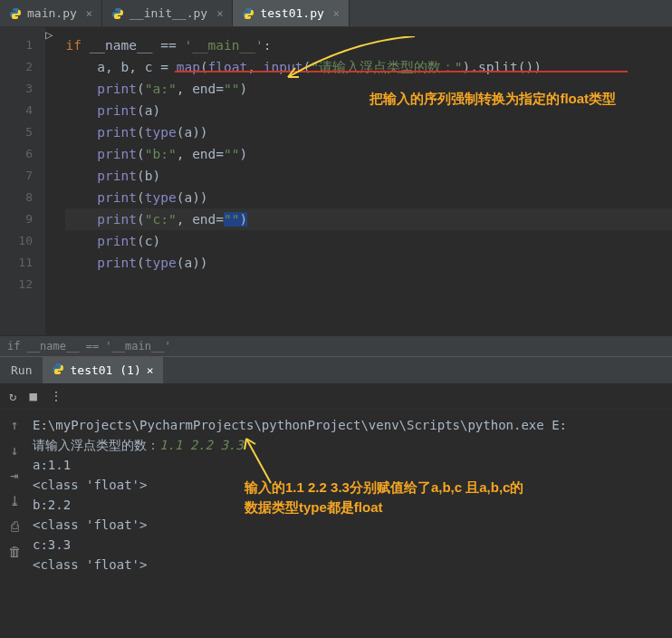 Image resolution: width=672 pixels, height=638 pixels. I want to click on run-toolbar: ↻ ■ ⋮, so click(336, 397).